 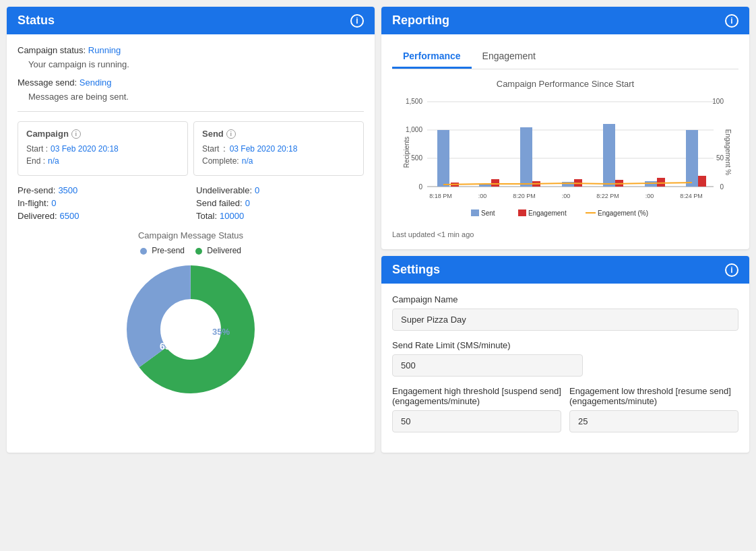 What do you see at coordinates (101, 216) in the screenshot?
I see `delivered-stat: Delivered: 6500` at bounding box center [101, 216].